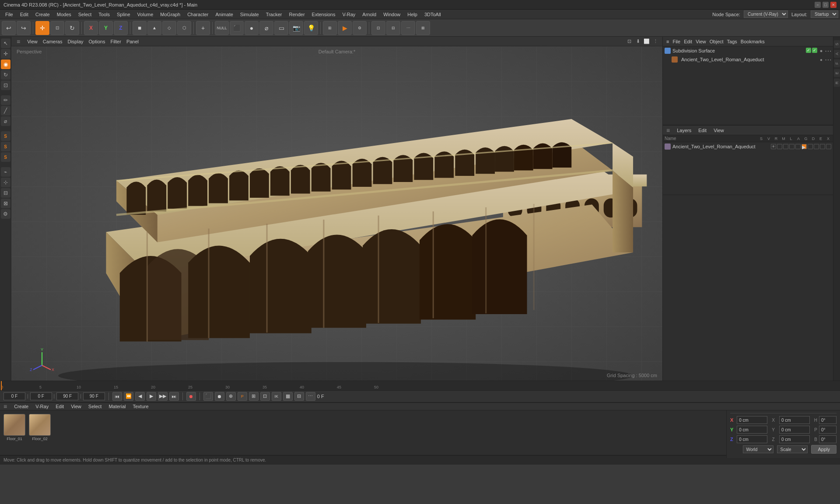 The image size is (840, 504). I want to click on tool-layer2: ⊠, so click(6, 203).